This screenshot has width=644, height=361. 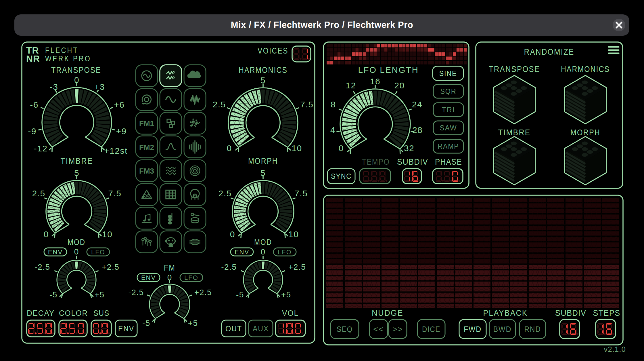 What do you see at coordinates (431, 329) in the screenshot?
I see `svg-text: DICE` at bounding box center [431, 329].